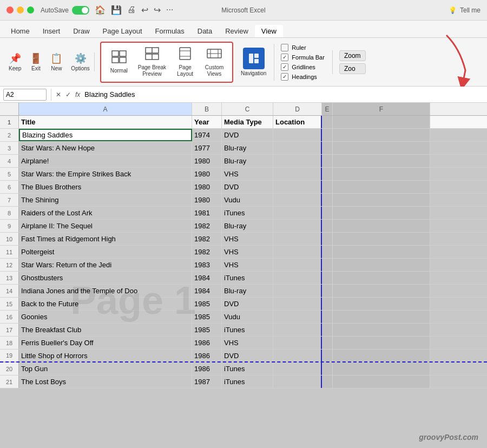  What do you see at coordinates (298, 122) in the screenshot?
I see `cell-d1: Location` at bounding box center [298, 122].